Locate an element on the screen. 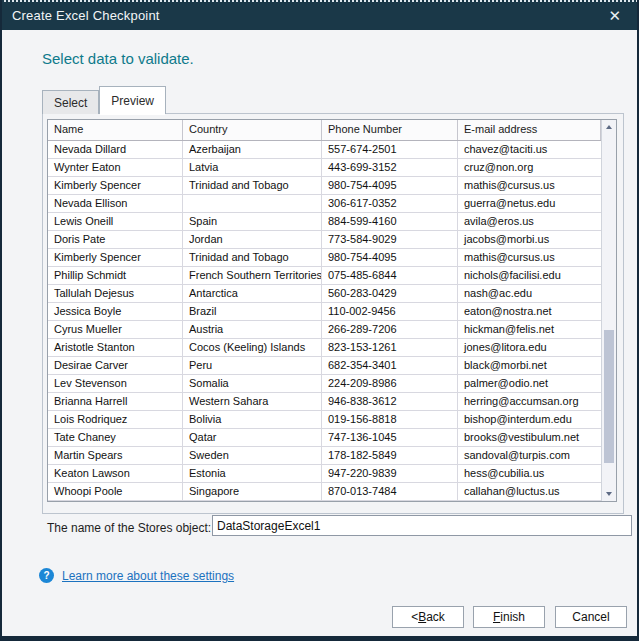 This screenshot has width=639, height=641. scroll-down-button is located at coordinates (609, 494).